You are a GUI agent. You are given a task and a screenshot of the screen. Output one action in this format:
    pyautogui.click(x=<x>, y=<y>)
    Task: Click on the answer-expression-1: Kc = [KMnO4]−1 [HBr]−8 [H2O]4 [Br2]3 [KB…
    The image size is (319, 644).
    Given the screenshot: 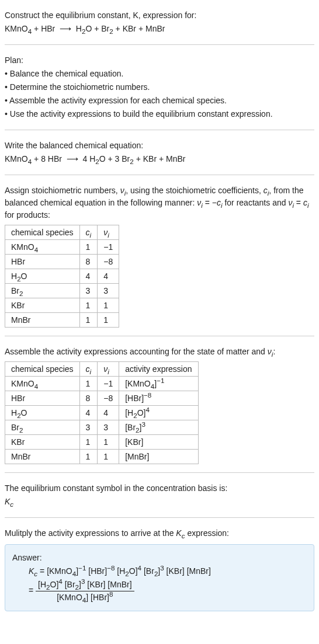 What is the action you would take?
    pyautogui.click(x=168, y=571)
    